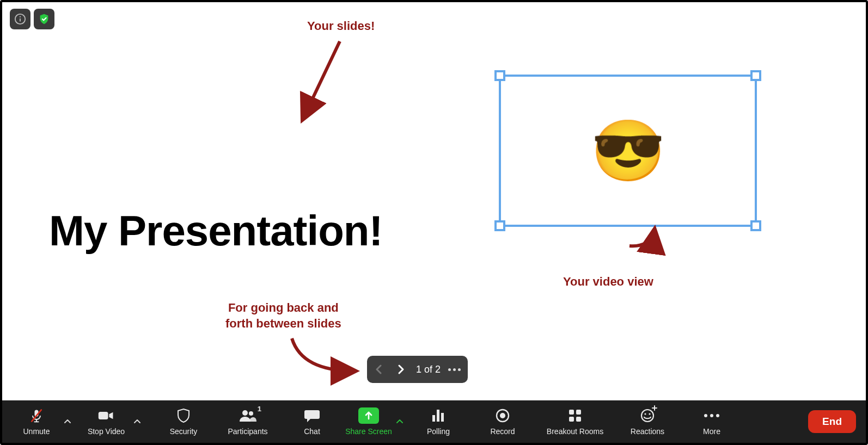 Image resolution: width=868 pixels, height=445 pixels. I want to click on slide-counter: 1 of 2, so click(428, 370).